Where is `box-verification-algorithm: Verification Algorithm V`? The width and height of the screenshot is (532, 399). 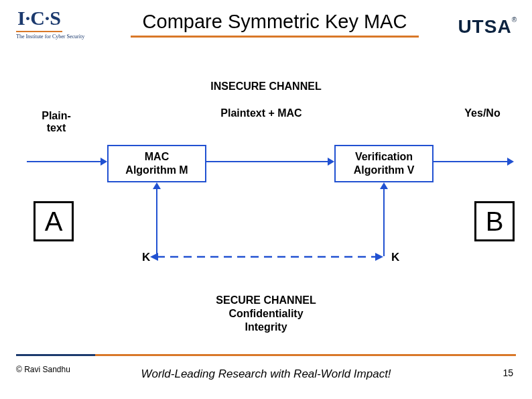
box-verification-algorithm: Verification Algorithm V is located at coordinates (384, 164).